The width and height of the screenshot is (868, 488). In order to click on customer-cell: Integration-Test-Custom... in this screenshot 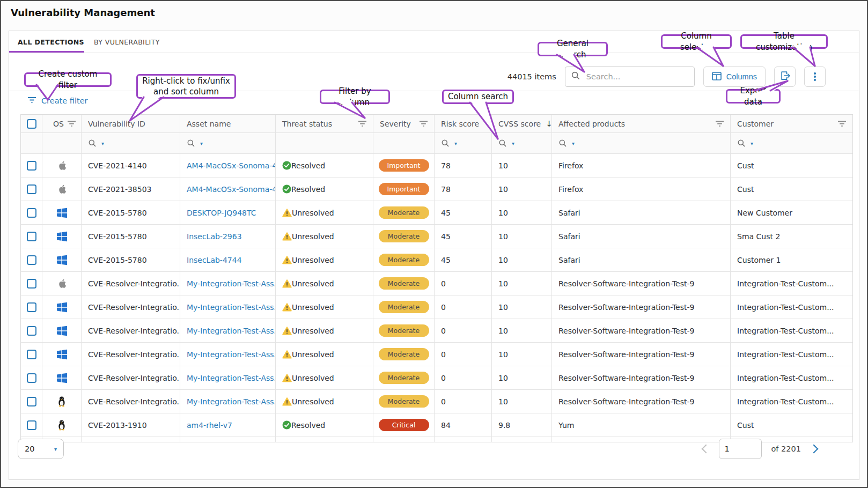, I will do `click(792, 330)`.